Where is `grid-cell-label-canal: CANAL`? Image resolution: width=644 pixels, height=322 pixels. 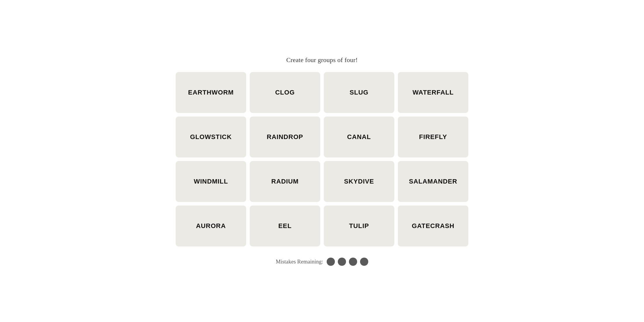 grid-cell-label-canal: CANAL is located at coordinates (359, 137).